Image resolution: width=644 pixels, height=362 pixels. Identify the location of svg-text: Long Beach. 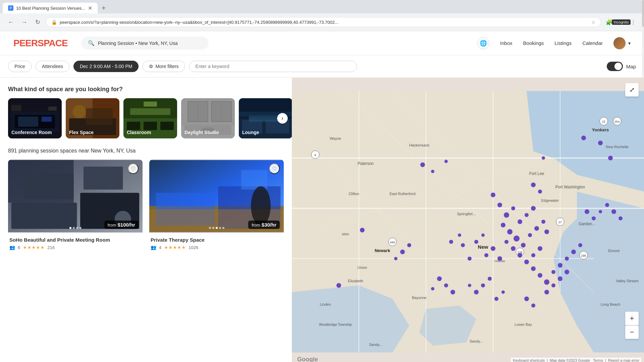
(610, 304).